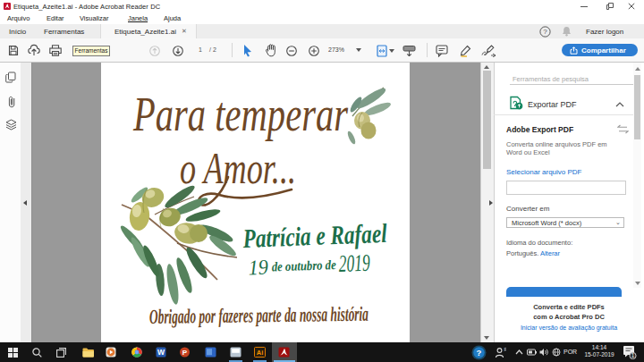 The image size is (644, 362). I want to click on svg-text: W, so click(161, 352).